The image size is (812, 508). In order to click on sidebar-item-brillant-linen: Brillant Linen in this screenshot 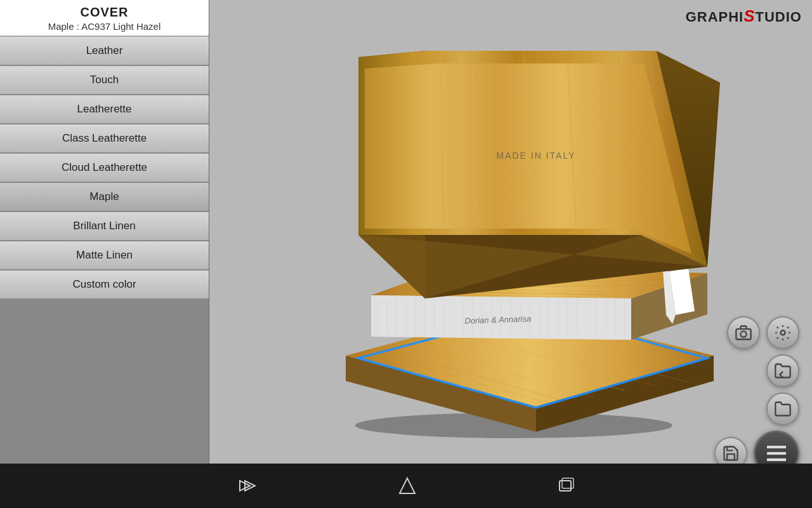, I will do `click(104, 227)`.